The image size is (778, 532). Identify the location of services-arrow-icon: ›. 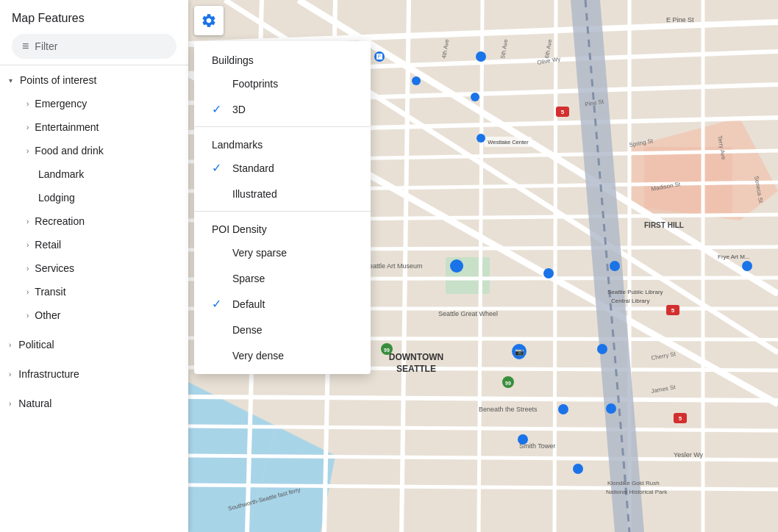
(28, 269).